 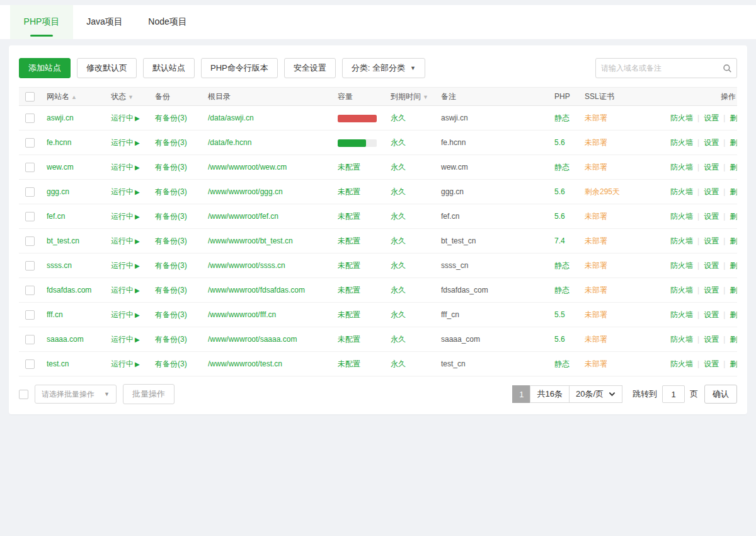 What do you see at coordinates (169, 68) in the screenshot?
I see `default-site-button: 默认站点` at bounding box center [169, 68].